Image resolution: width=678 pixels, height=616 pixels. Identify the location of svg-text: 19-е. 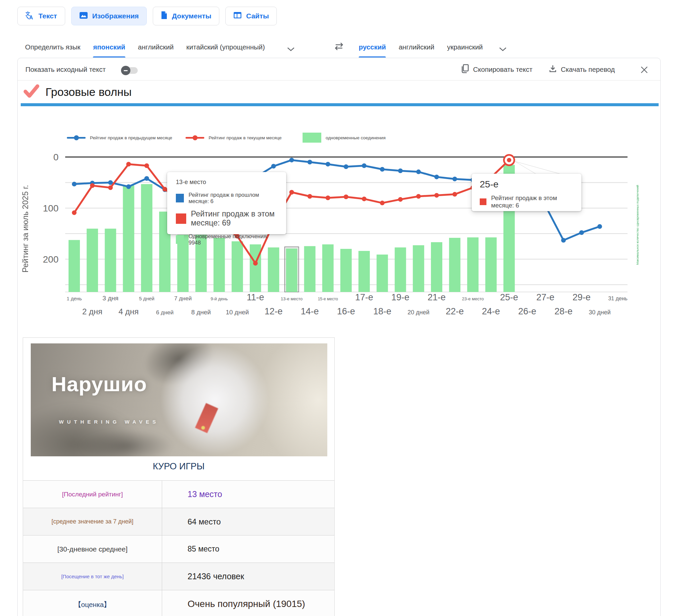
(401, 297).